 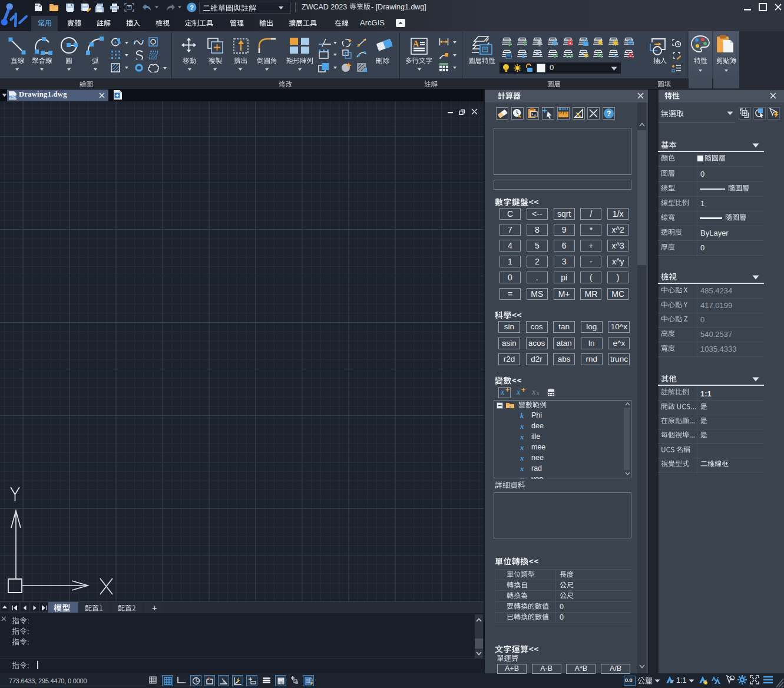 What do you see at coordinates (510, 406) in the screenshot?
I see `svg-text: x` at bounding box center [510, 406].